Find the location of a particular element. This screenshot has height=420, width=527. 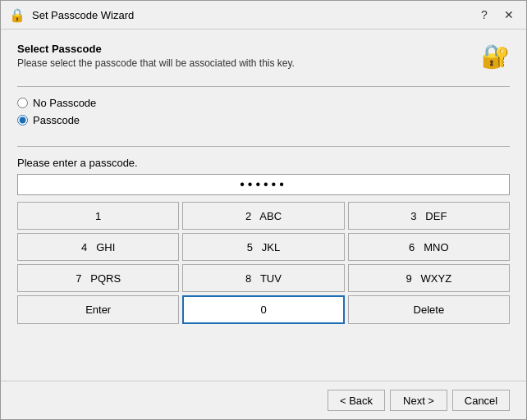

lock-icon: 🔐 is located at coordinates (496, 56).